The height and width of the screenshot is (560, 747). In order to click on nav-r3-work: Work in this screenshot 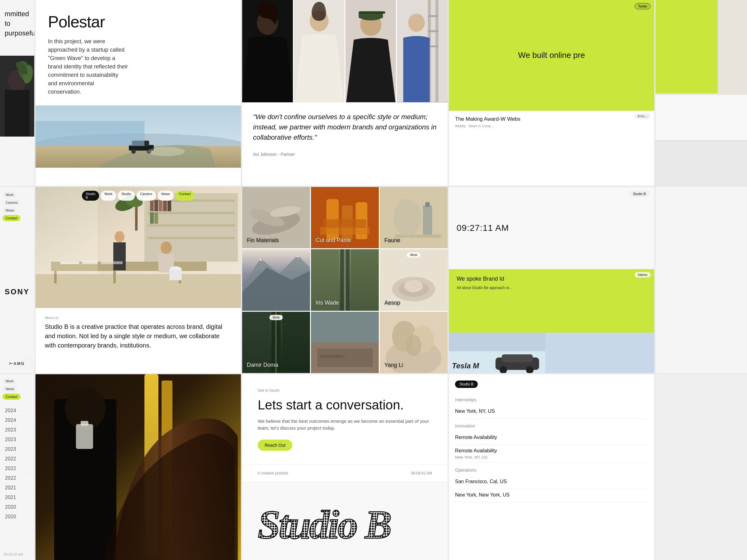, I will do `click(9, 381)`.